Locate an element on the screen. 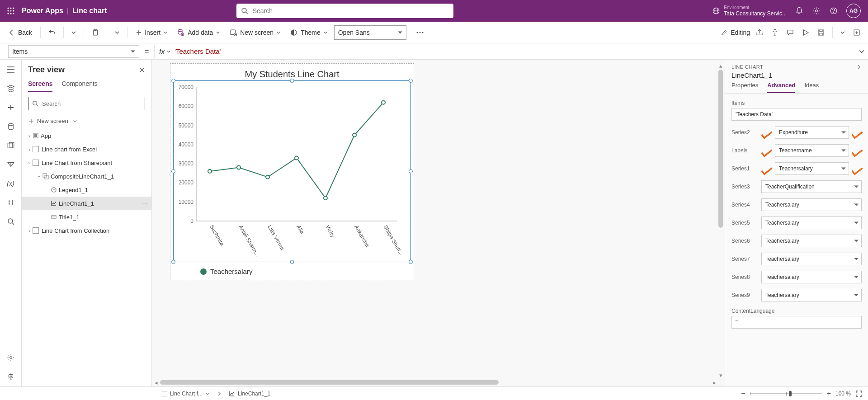 This screenshot has height=400, width=868. tree-node-screen1: › Line chart from Excel is located at coordinates (87, 149).